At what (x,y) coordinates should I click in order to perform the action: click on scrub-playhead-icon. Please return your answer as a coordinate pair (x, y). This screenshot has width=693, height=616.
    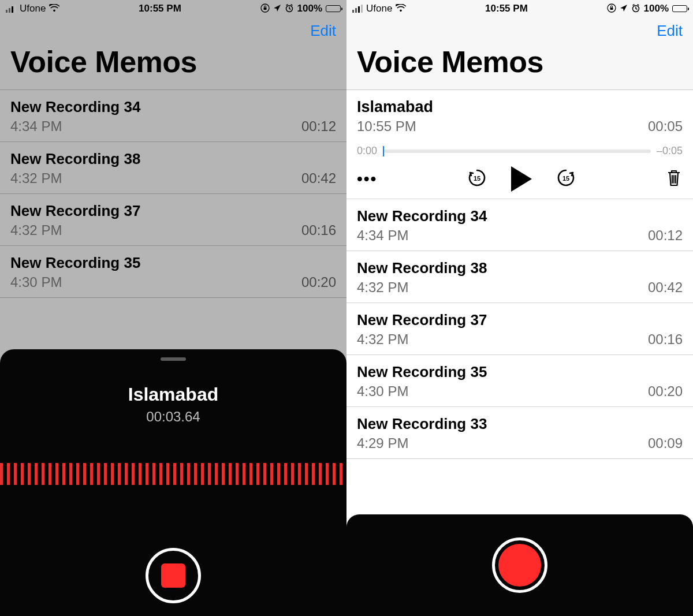
    Looking at the image, I should click on (383, 151).